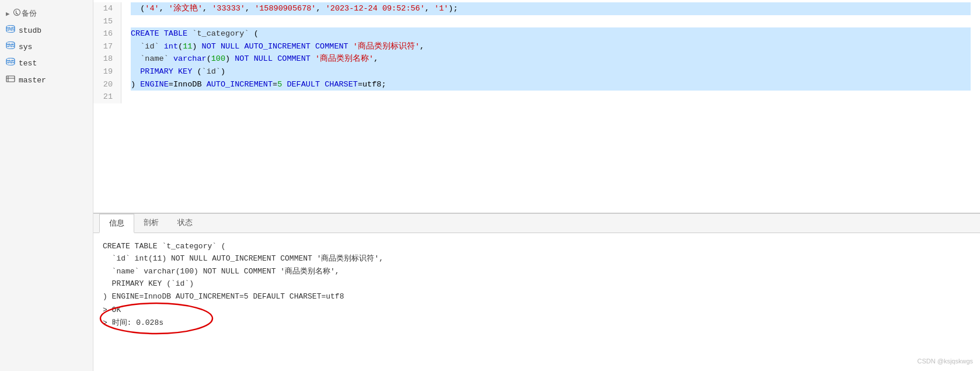 This screenshot has width=980, height=371. I want to click on tab-analyze: 剖析, so click(151, 223).